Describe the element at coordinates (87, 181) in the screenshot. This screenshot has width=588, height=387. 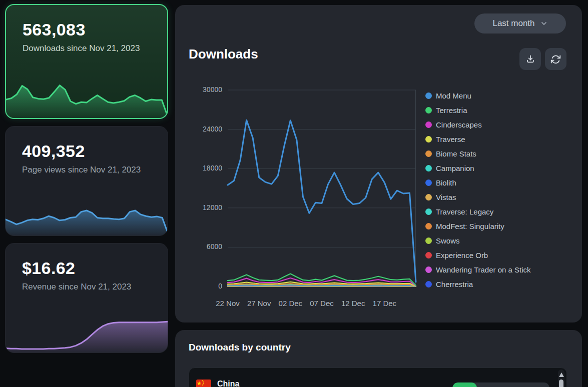
I see `stat-card-page-views: 409,352 Page views since Nov 21, 2023` at that location.